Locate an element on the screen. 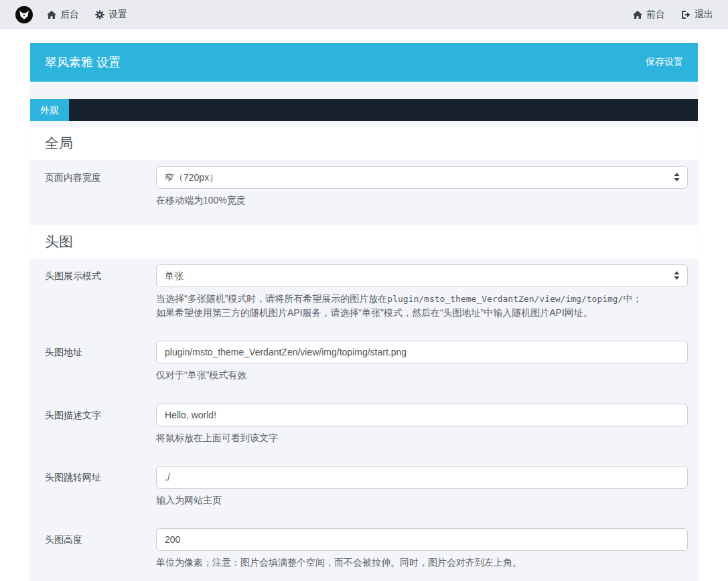 The image size is (728, 581). field-row-topimg-link: 头图跳转网址 输入为网站主页 is located at coordinates (364, 486).